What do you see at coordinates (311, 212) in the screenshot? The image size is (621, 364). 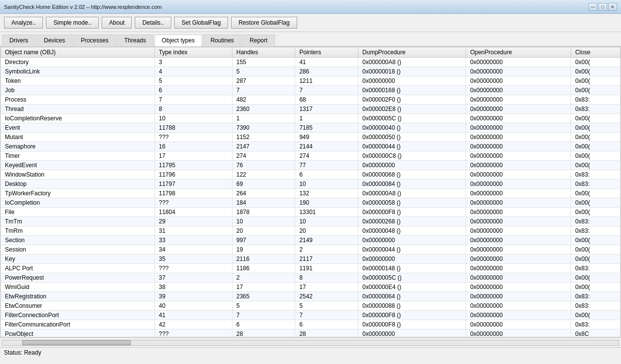 I see `table-row: File118041878133010x000000F8 ()0x0000000…` at bounding box center [311, 212].